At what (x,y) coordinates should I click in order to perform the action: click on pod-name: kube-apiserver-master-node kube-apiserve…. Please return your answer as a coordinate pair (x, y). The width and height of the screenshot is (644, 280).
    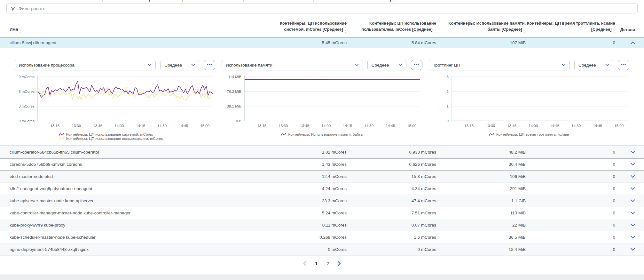
    Looking at the image, I should click on (141, 201).